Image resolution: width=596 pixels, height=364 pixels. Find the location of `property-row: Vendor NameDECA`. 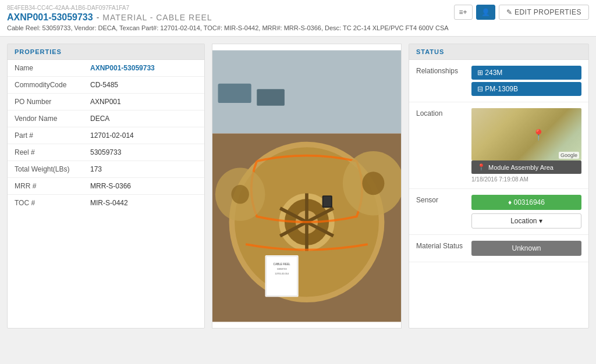

property-row: Vendor NameDECA is located at coordinates (106, 119).